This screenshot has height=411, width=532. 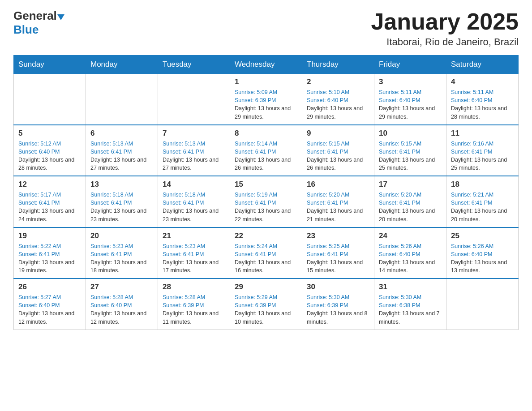 What do you see at coordinates (338, 105) in the screenshot?
I see `day-info: Sunrise: 5:10 AMSunset: 6:40 PMDaylight:…` at bounding box center [338, 105].